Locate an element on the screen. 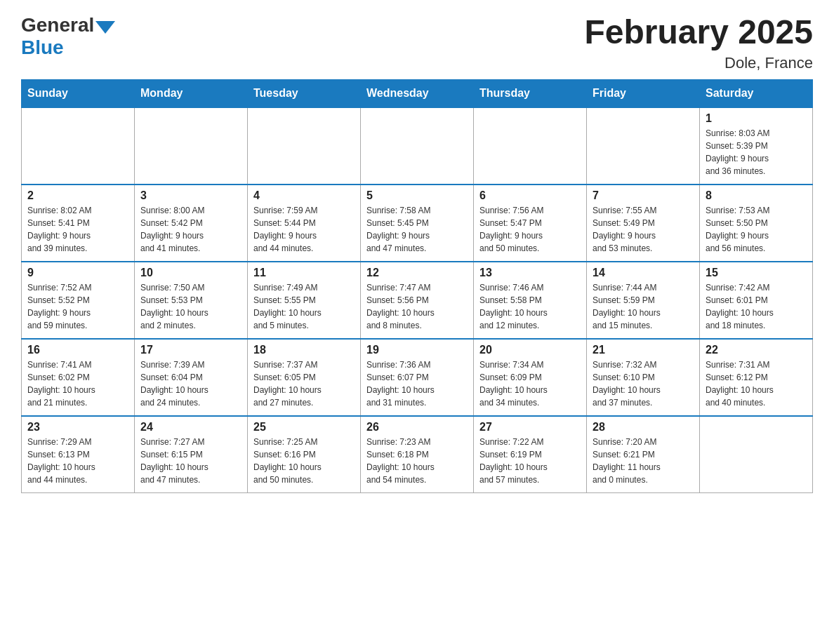 The image size is (834, 644). calendar-cell: 16Sunrise: 7:41 AM Sunset: 6:02 PM Dayli… is located at coordinates (79, 377).